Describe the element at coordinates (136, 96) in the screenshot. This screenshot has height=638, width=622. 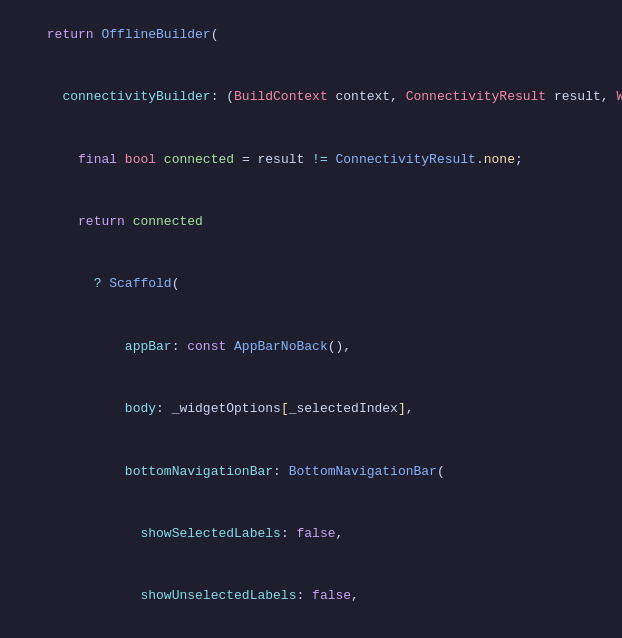
I see `property-token: connectivityBuilder` at that location.